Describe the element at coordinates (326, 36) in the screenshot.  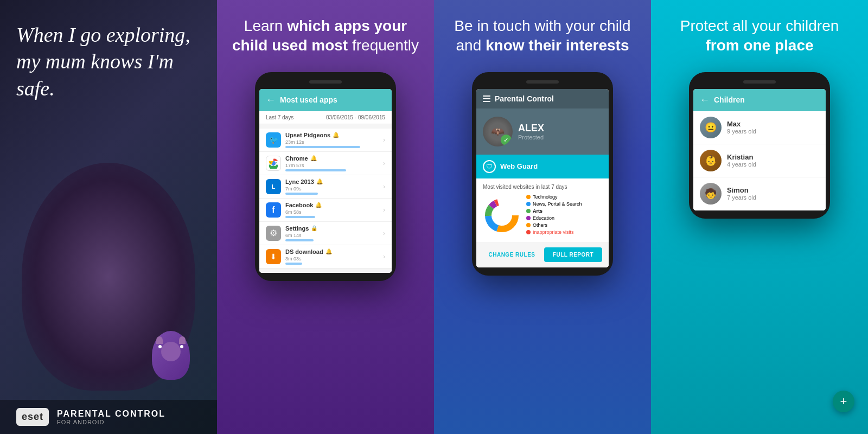
I see `panel2-heading: Learn which apps your child used most fr…` at that location.